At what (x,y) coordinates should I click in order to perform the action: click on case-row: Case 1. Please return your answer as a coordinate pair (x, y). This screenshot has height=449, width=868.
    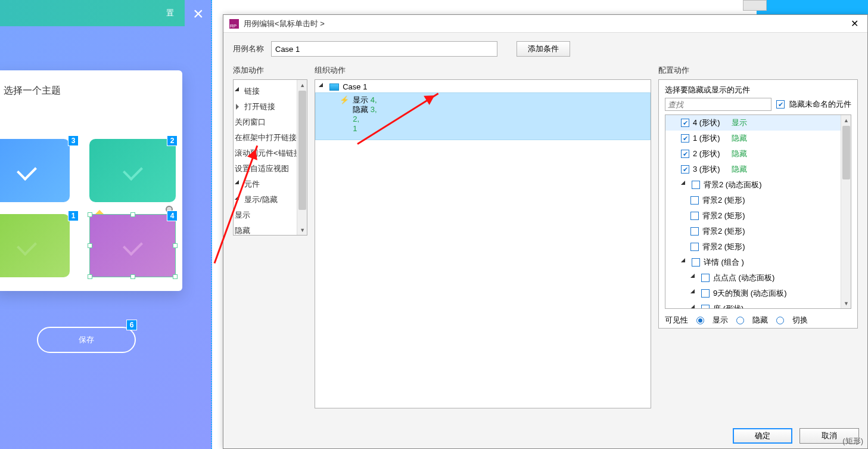
    Looking at the image, I should click on (483, 87).